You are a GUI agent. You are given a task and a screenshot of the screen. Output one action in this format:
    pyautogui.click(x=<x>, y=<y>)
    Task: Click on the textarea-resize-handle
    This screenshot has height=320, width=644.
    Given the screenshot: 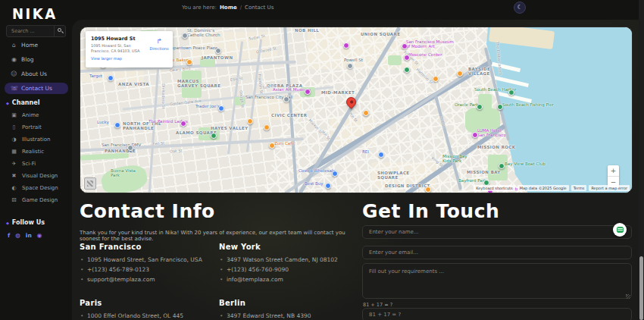 What is the action you would take?
    pyautogui.click(x=628, y=296)
    